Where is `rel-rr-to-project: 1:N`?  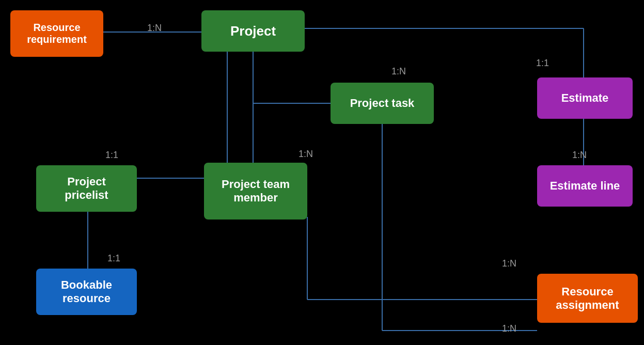
rel-rr-to-project: 1:N is located at coordinates (154, 28).